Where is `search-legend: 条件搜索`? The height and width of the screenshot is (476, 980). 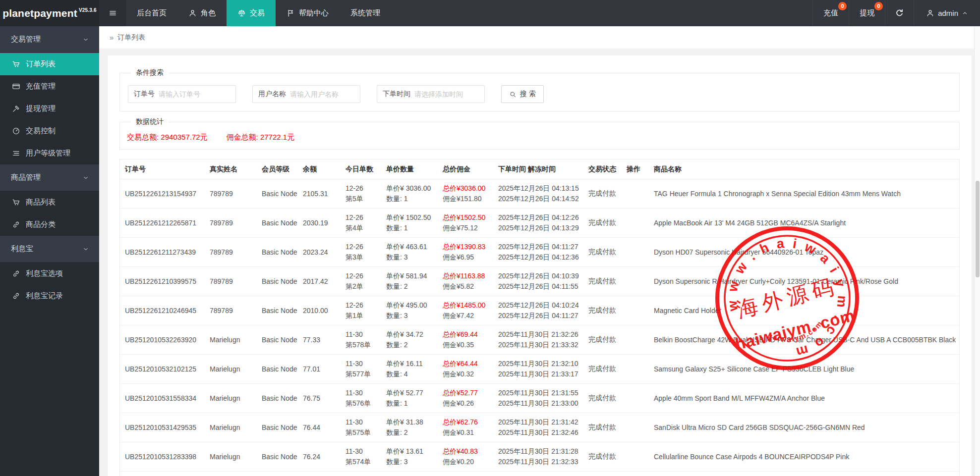 search-legend: 条件搜索 is located at coordinates (150, 73).